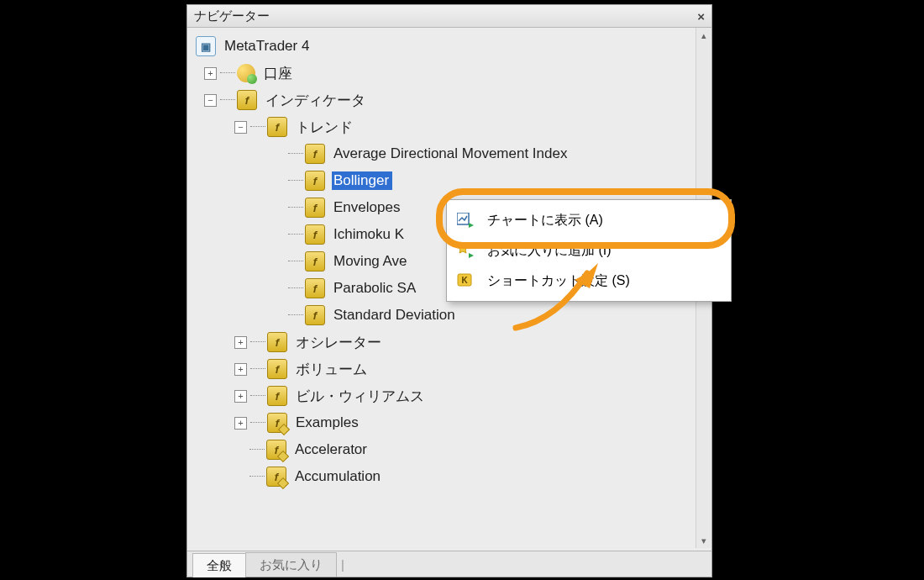 The height and width of the screenshot is (580, 924). What do you see at coordinates (449, 17) in the screenshot?
I see `panel-titlebar: ナビゲーター ×` at bounding box center [449, 17].